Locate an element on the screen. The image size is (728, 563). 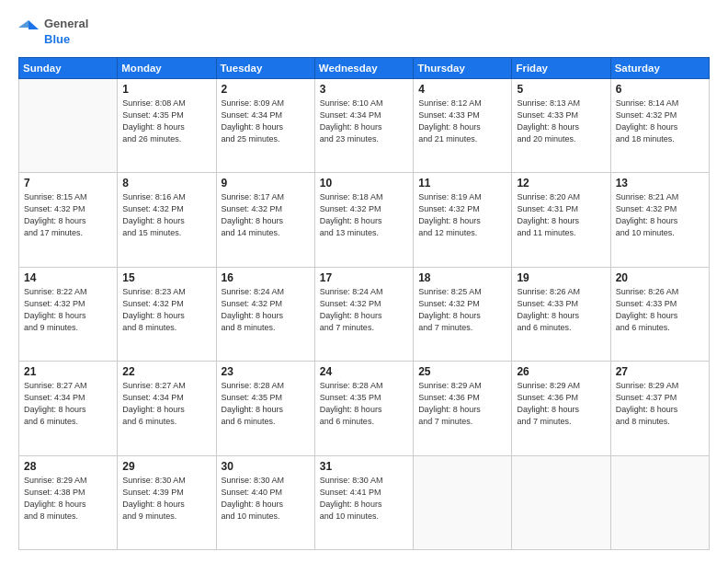
day-info: Sunrise: 8:13 AM Sunset: 4:33 PM Dayligh… is located at coordinates (561, 121).